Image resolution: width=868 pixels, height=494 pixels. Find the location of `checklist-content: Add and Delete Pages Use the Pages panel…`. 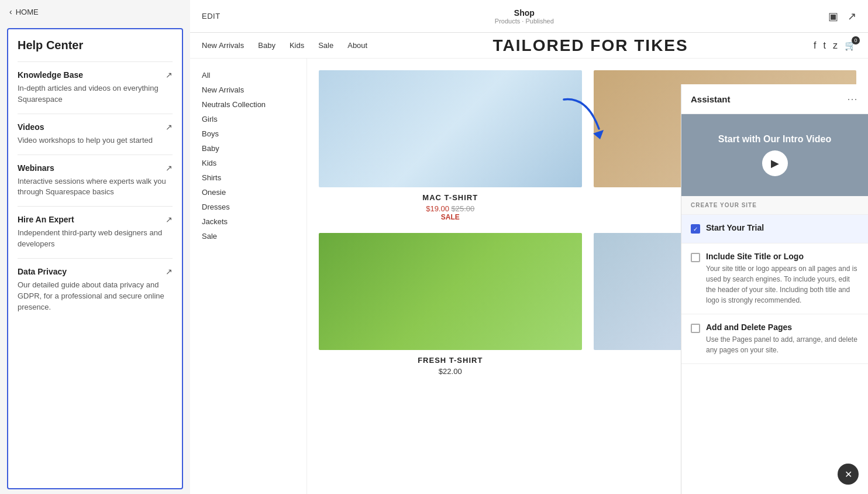

checklist-content: Add and Delete Pages Use the Pages panel… is located at coordinates (783, 339).